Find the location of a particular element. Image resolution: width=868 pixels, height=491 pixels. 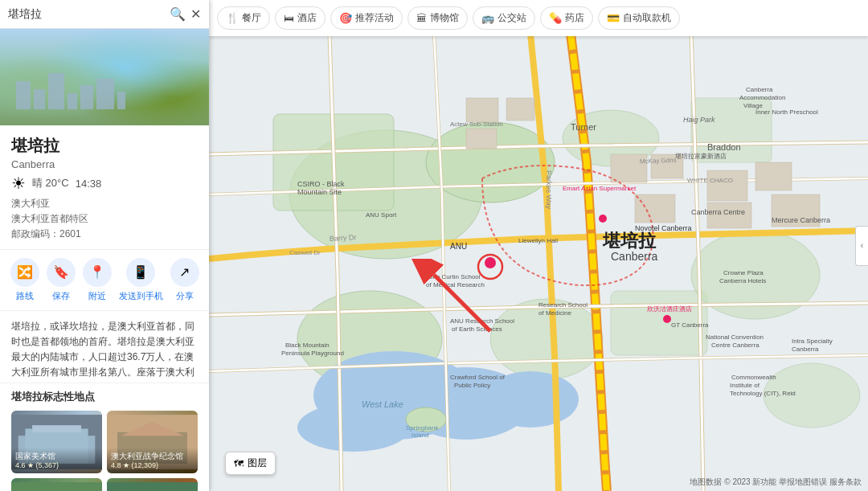

svg-text: Commonwealth is located at coordinates (754, 378).